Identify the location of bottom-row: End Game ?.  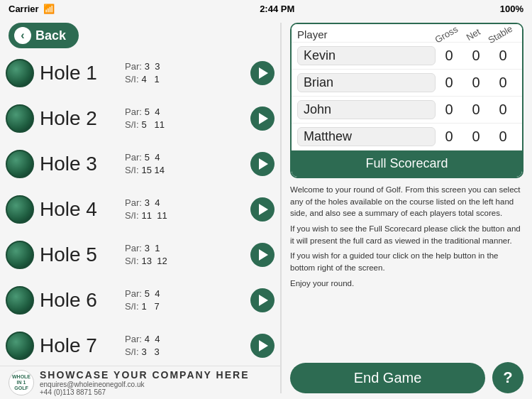
(407, 378).